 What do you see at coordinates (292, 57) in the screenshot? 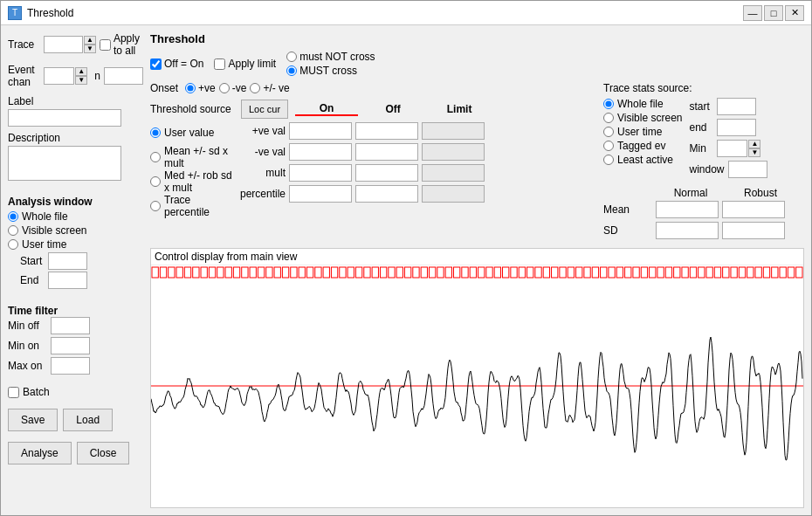
I see `must-not-cross-radio` at bounding box center [292, 57].